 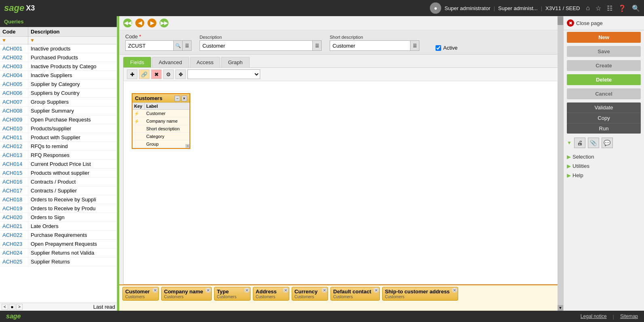 What do you see at coordinates (58, 138) in the screenshot?
I see `list-item: ACH011 Product with Supplier` at bounding box center [58, 138].